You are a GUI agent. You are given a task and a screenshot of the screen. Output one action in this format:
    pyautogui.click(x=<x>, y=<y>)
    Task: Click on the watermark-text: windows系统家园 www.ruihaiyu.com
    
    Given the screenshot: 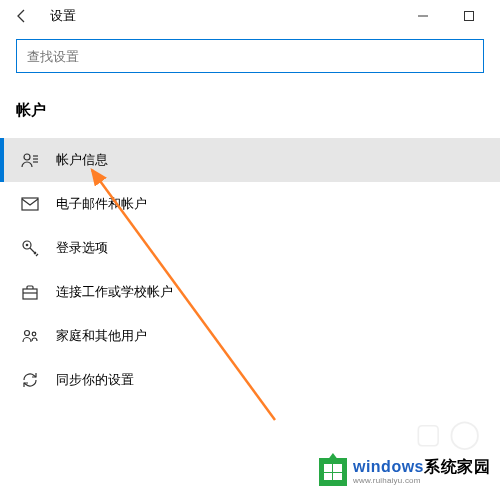 What is the action you would take?
    pyautogui.click(x=422, y=472)
    